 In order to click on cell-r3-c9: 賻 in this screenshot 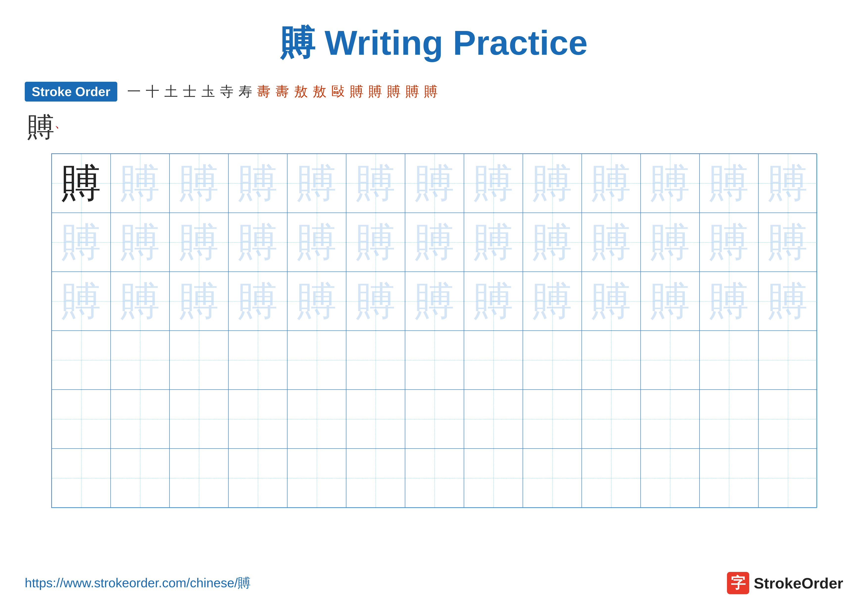, I will do `click(552, 301)`.